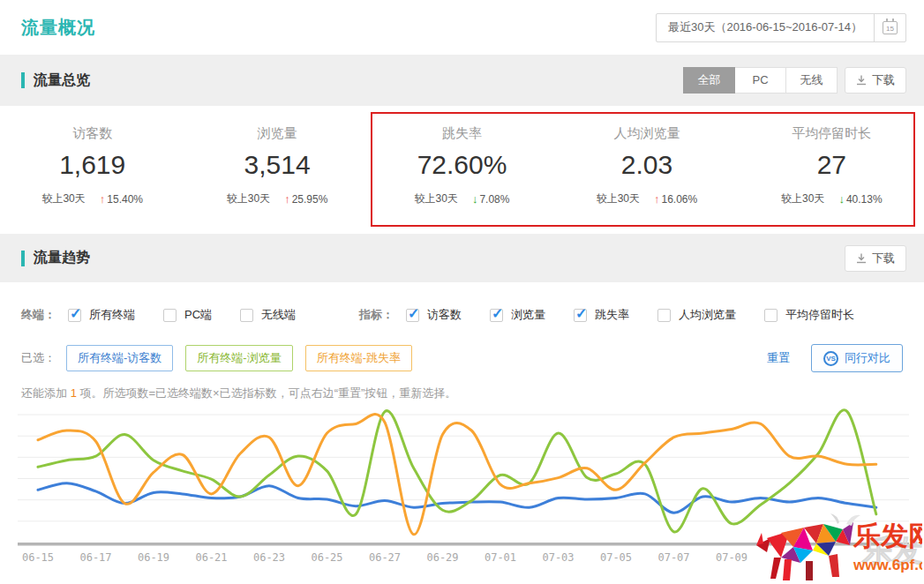  I want to click on checkbox-pages-per-visitor: 人均浏览量, so click(697, 315).